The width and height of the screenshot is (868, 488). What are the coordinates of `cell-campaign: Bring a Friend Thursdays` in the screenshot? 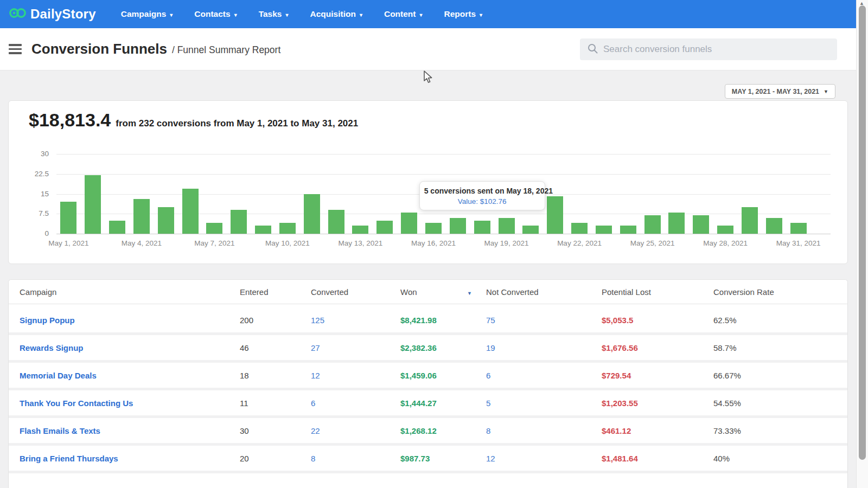 It's located at (130, 459).